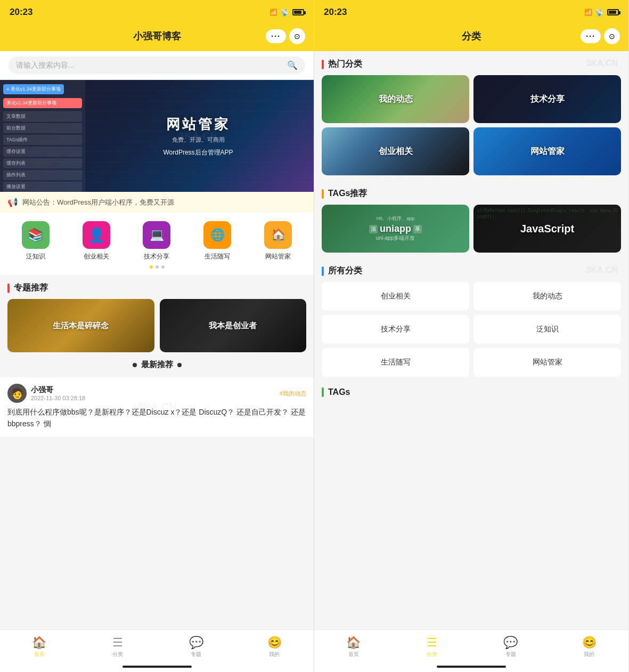 This screenshot has height=672, width=629. I want to click on search-icon: 🔍, so click(292, 65).